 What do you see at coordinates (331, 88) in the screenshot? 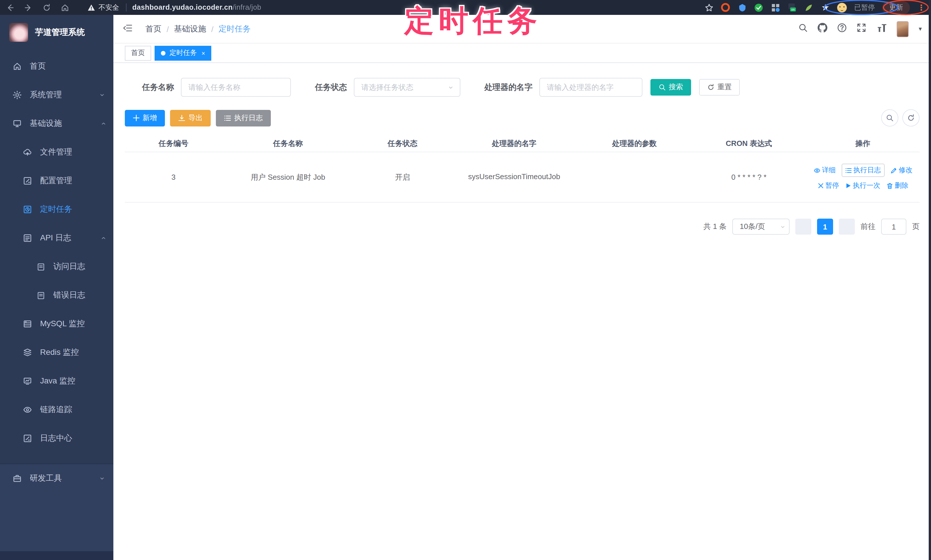
I see `job-status-label: 任务状态` at bounding box center [331, 88].